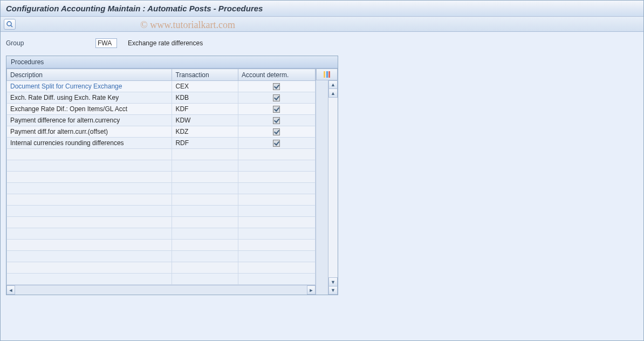 Image resolution: width=644 pixels, height=341 pixels. Describe the element at coordinates (276, 75) in the screenshot. I see `col-header-account-determ: Account determ.` at that location.